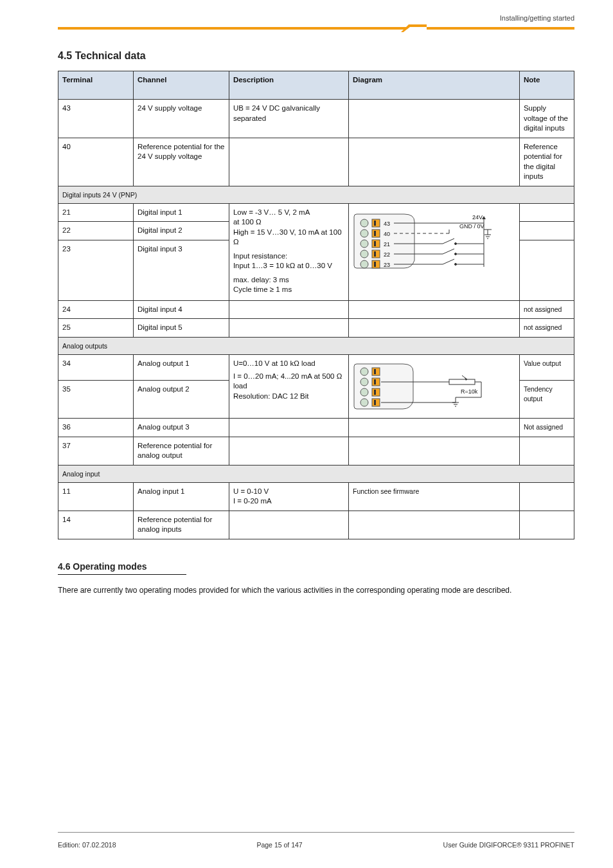  I want to click on cell-terminal: 21, so click(96, 212).